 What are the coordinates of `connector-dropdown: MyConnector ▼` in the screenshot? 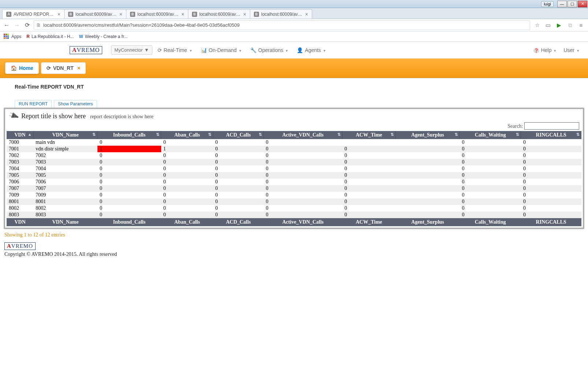 It's located at (132, 50).